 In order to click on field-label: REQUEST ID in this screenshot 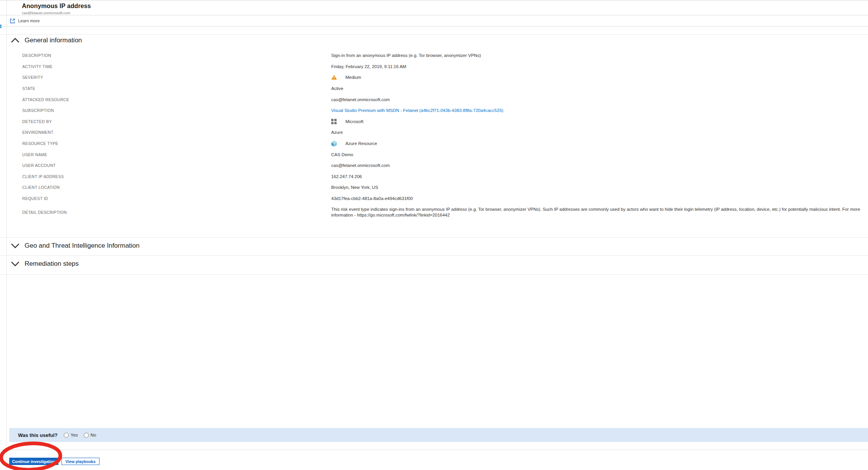, I will do `click(177, 198)`.